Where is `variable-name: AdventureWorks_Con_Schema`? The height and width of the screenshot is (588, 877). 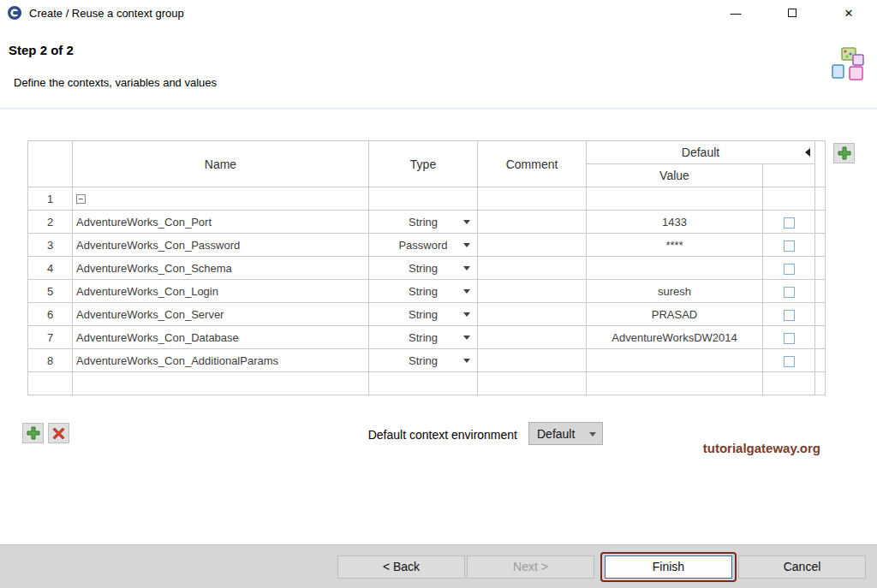 variable-name: AdventureWorks_Con_Schema is located at coordinates (154, 269).